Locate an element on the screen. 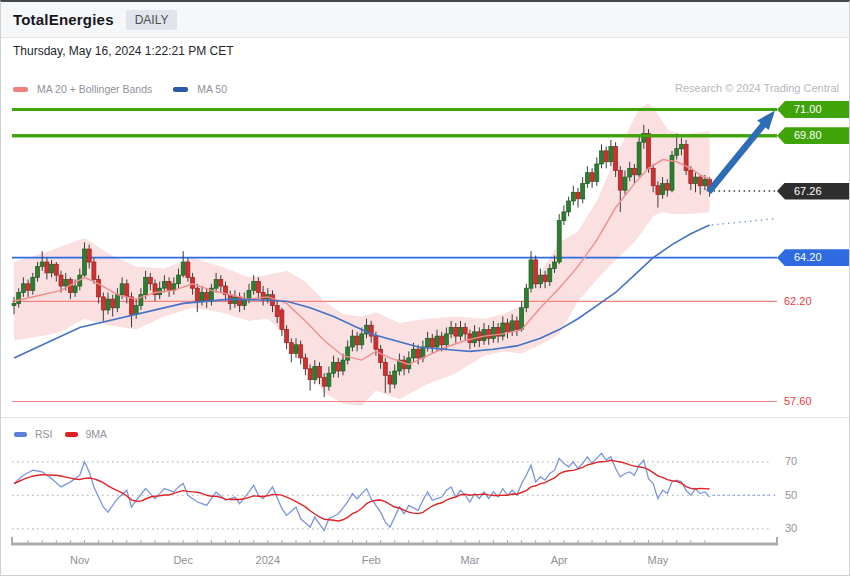  ma50-legend-swatch is located at coordinates (180, 90).